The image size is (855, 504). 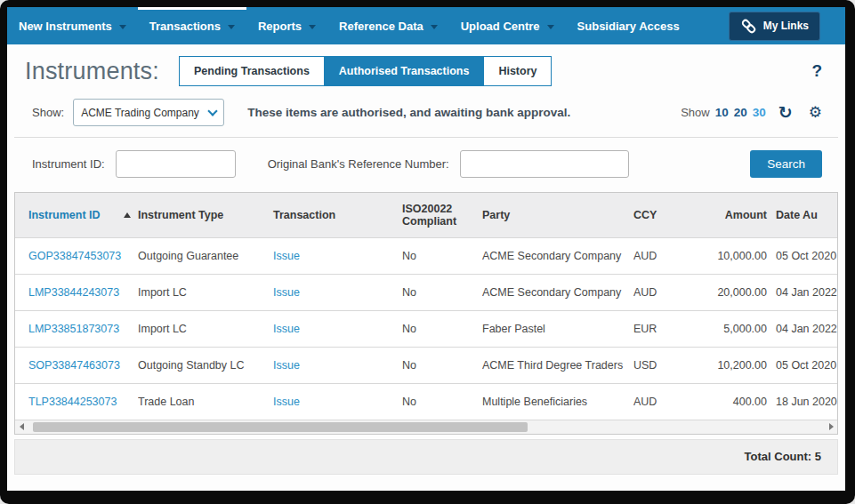 What do you see at coordinates (75, 365) in the screenshot?
I see `instrument-id-link: SOP33847463073` at bounding box center [75, 365].